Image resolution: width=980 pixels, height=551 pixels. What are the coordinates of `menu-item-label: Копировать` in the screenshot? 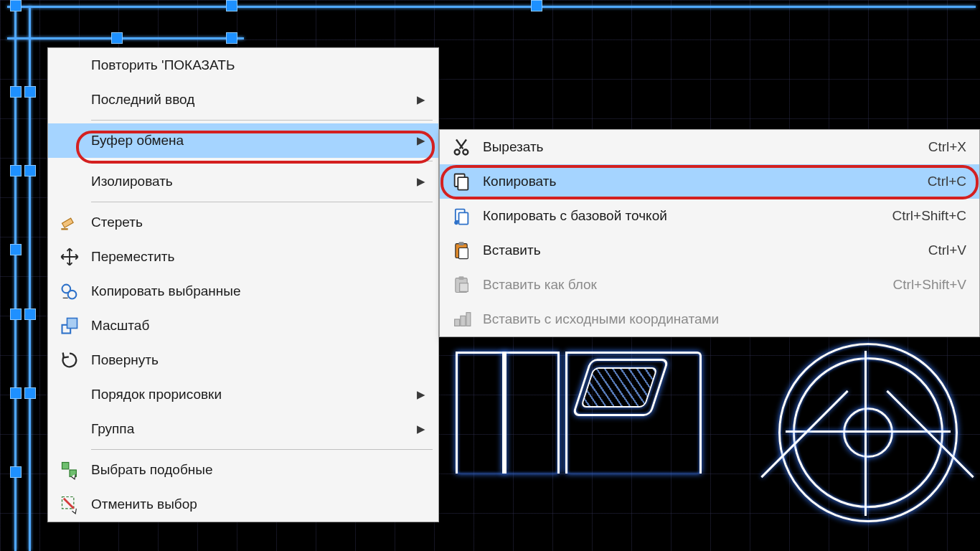 It's located at (705, 182).